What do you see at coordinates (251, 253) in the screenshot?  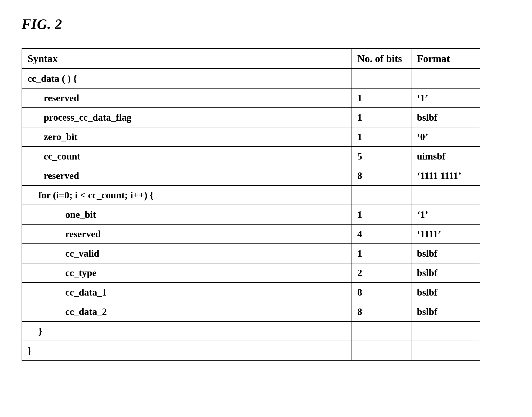 I see `table-row: cc_valid1bslbf` at bounding box center [251, 253].